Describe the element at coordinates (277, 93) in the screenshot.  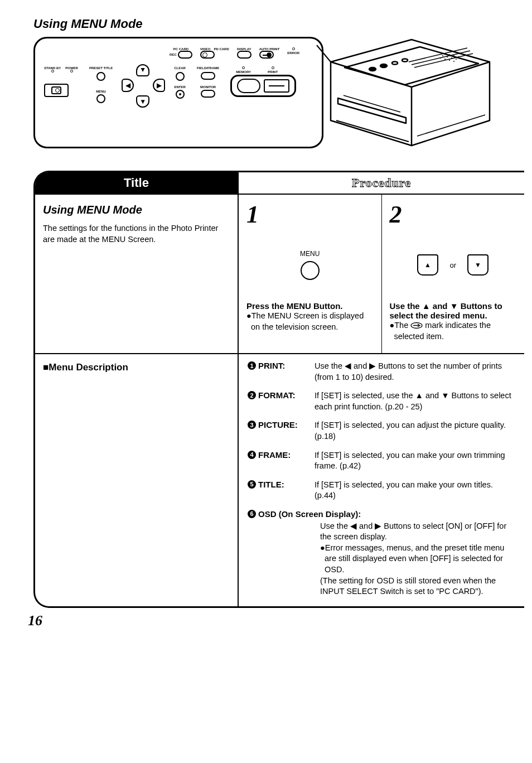
I see `device-diagram: PC CARD REC VIDEO PD CARD DISPLAY` at that location.